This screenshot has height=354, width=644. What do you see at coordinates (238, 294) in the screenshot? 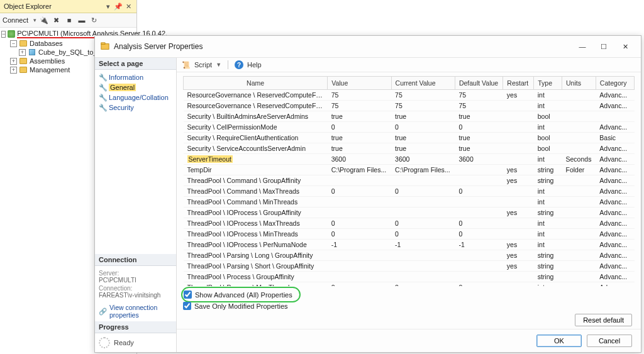
I see `show-advanced-checkbox: Show Advanced (All) Properties` at bounding box center [238, 294].